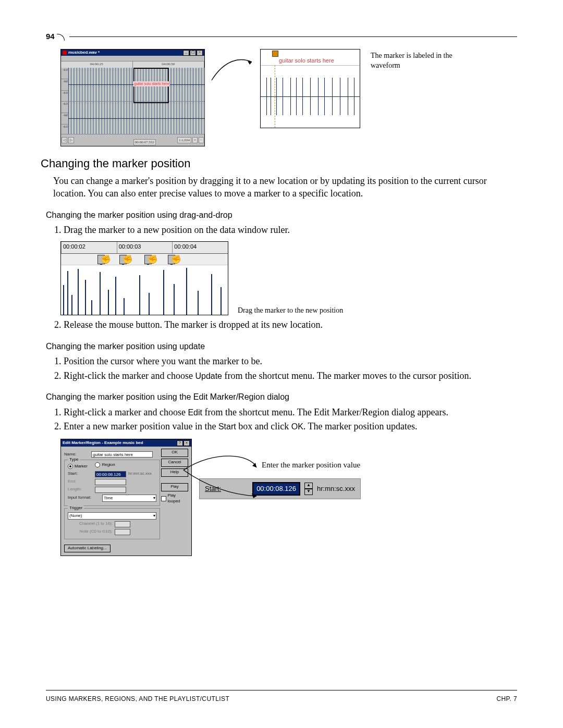 The image size is (563, 728). What do you see at coordinates (80, 474) in the screenshot?
I see `start-label: Start:` at bounding box center [80, 474].